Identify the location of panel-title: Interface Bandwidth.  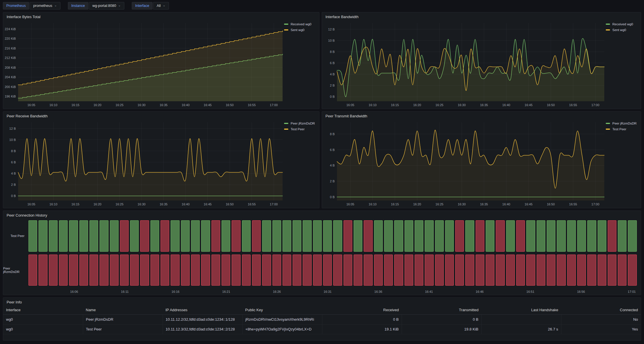
(481, 16).